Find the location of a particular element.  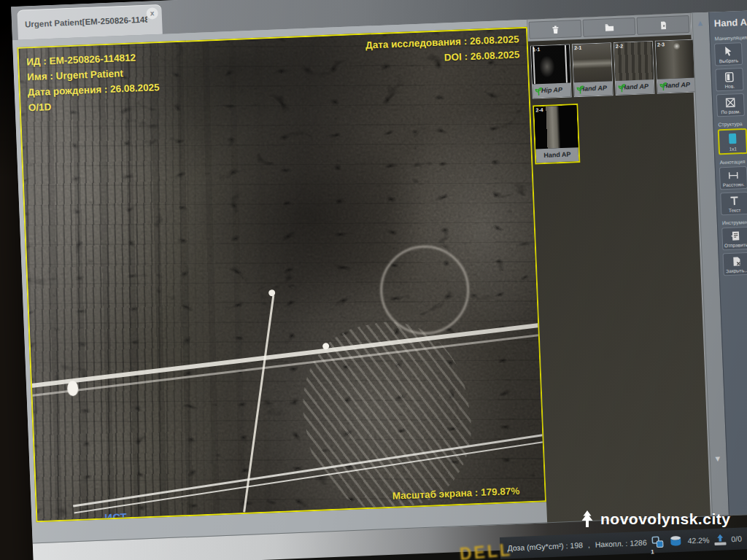

section-manipulation: Манипуляция is located at coordinates (731, 37).